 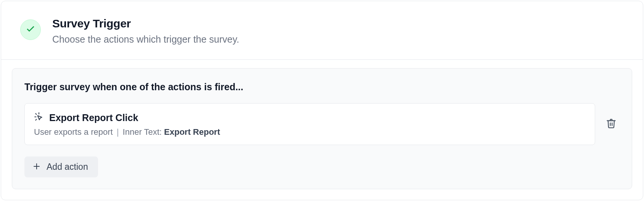 I want to click on status-complete-badge, so click(x=31, y=30).